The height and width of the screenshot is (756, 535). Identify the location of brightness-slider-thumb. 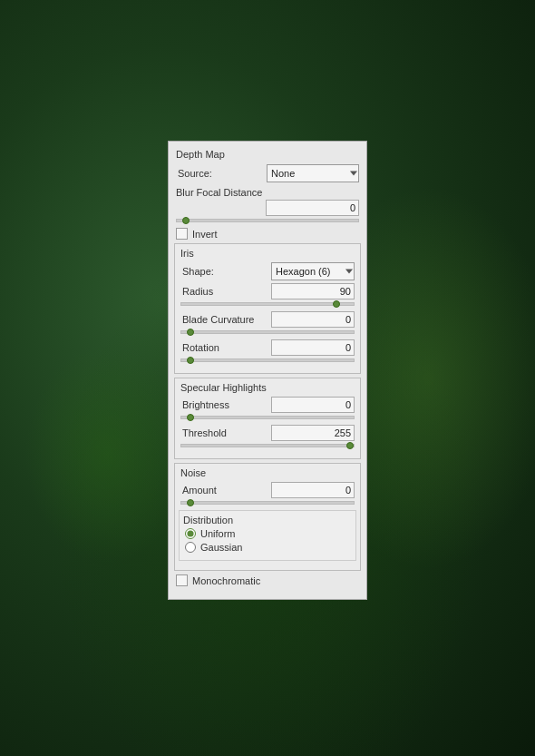
(190, 417).